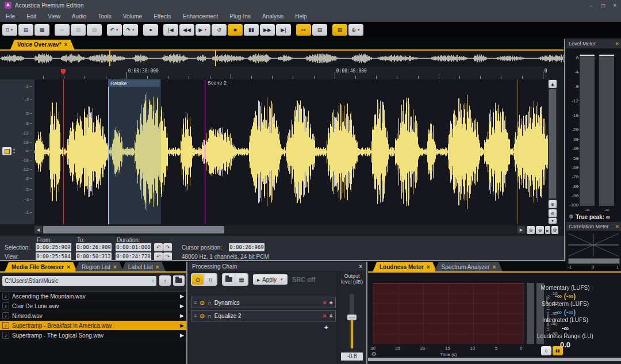 Image resolution: width=621 pixels, height=364 pixels. I want to click on folder-up-button: ↑, so click(165, 281).